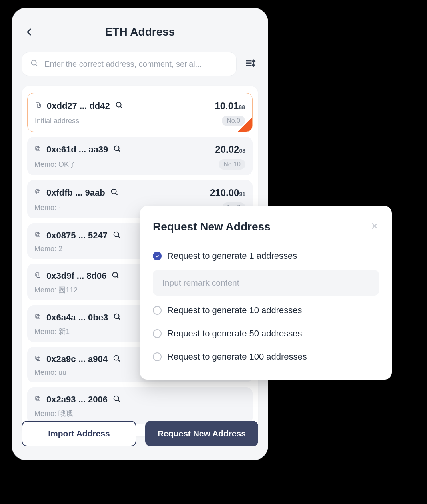 The image size is (427, 504). Describe the element at coordinates (375, 227) in the screenshot. I see `modal-close-button` at that location.